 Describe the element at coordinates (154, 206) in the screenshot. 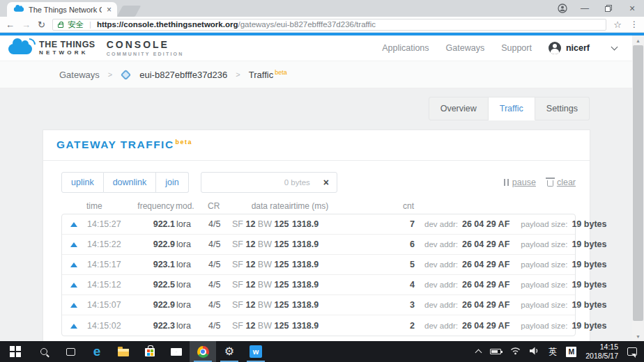

I see `col-frequency: frequency` at that location.